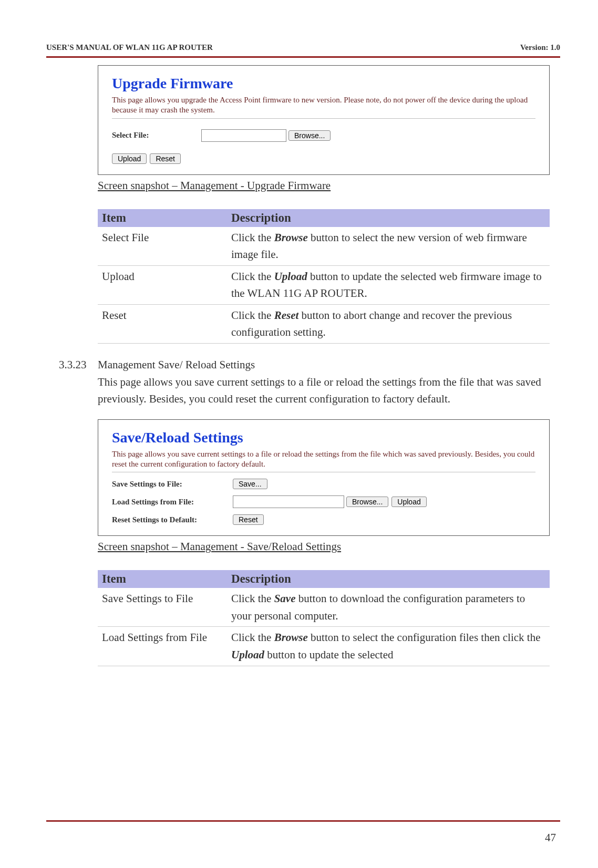 The image size is (598, 868). What do you see at coordinates (324, 186) in the screenshot?
I see `screenshot-caption: Screen snapshot – Management - Upgrade F…` at bounding box center [324, 186].